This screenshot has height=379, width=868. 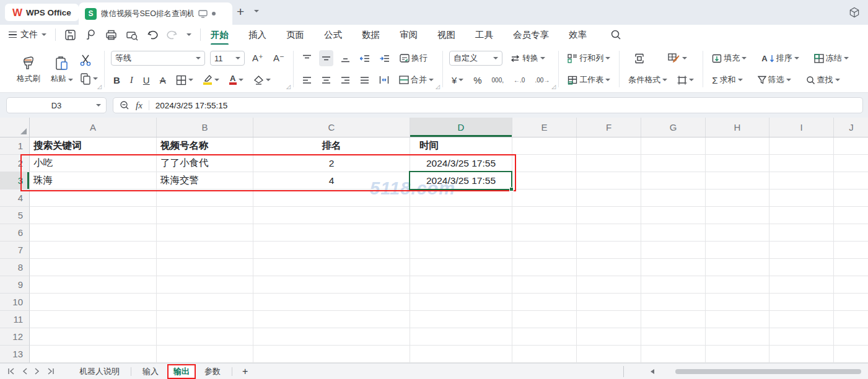 I want to click on select-all-corner, so click(x=15, y=128).